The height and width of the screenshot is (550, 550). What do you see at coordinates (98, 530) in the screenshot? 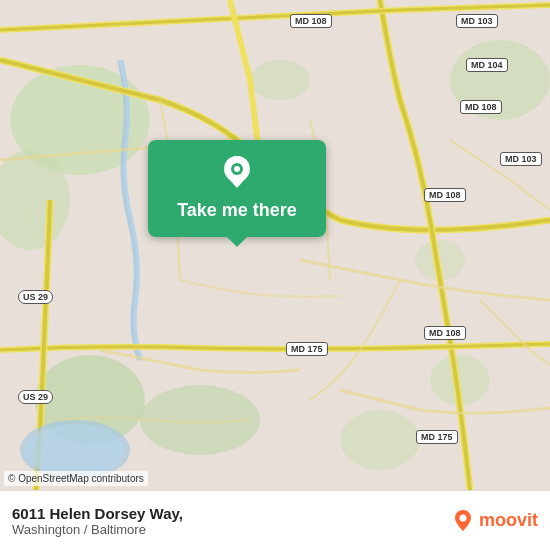
I see `city-text: Washington / Baltimore` at bounding box center [98, 530].